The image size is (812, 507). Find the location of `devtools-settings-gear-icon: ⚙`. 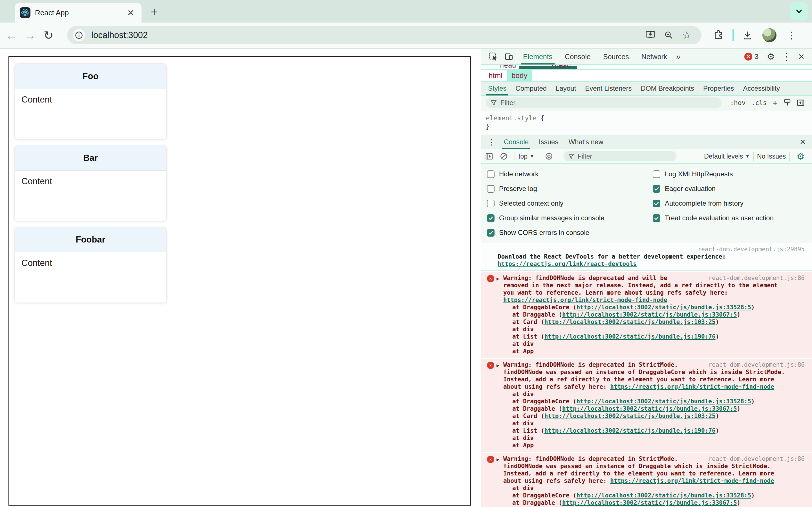

devtools-settings-gear-icon: ⚙ is located at coordinates (771, 57).